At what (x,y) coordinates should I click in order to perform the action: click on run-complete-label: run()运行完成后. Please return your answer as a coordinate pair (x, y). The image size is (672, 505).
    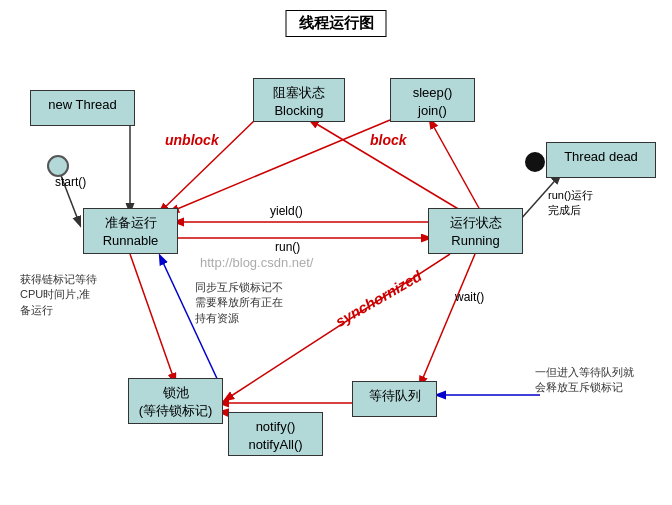
    Looking at the image, I should click on (570, 204).